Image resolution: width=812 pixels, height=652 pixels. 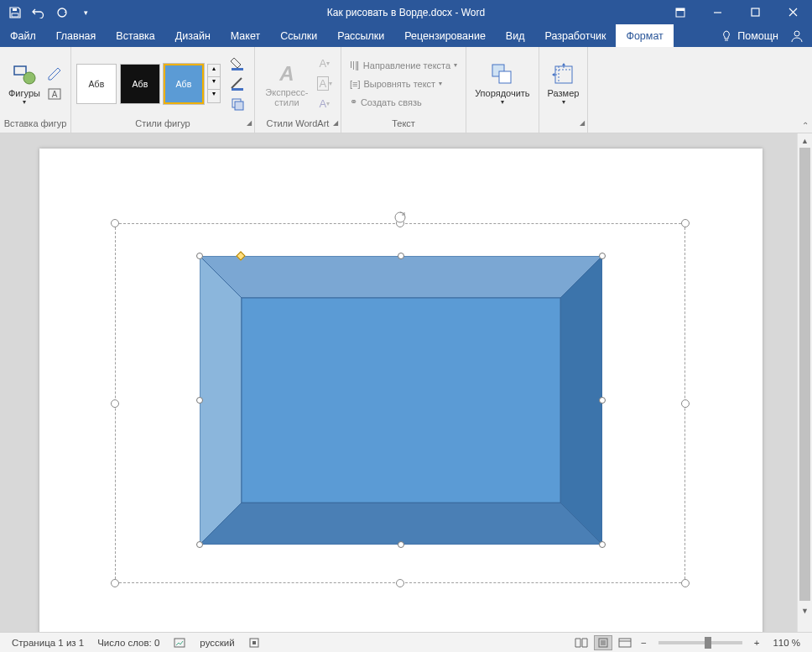 I want to click on status-macro-button, so click(x=254, y=643).